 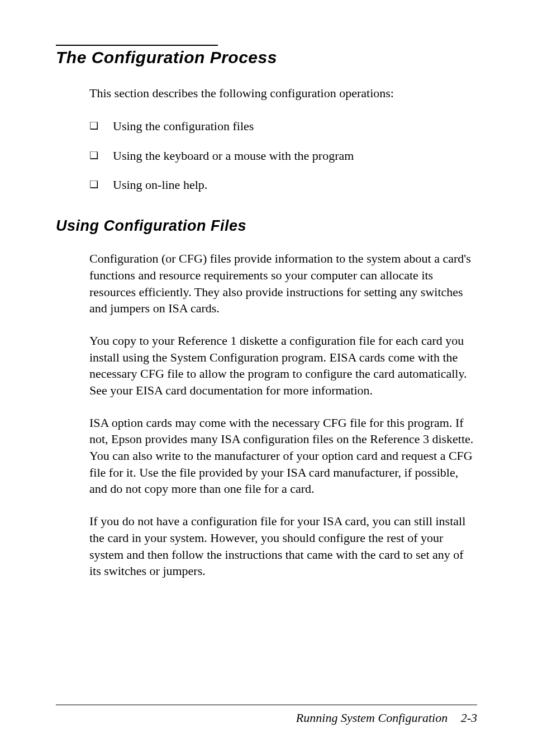 What do you see at coordinates (283, 284) in the screenshot?
I see `body-paragraph: Configuration (or CFG) files provide inf…` at bounding box center [283, 284].